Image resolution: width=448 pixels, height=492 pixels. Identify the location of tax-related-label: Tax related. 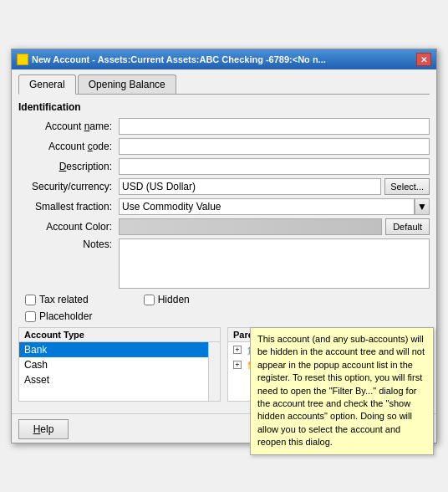
(64, 300).